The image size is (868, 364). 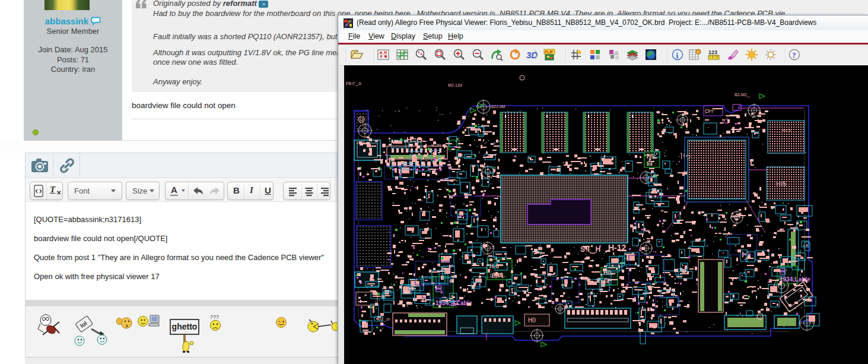 What do you see at coordinates (787, 131) in the screenshot?
I see `svg-text: H15` at bounding box center [787, 131].